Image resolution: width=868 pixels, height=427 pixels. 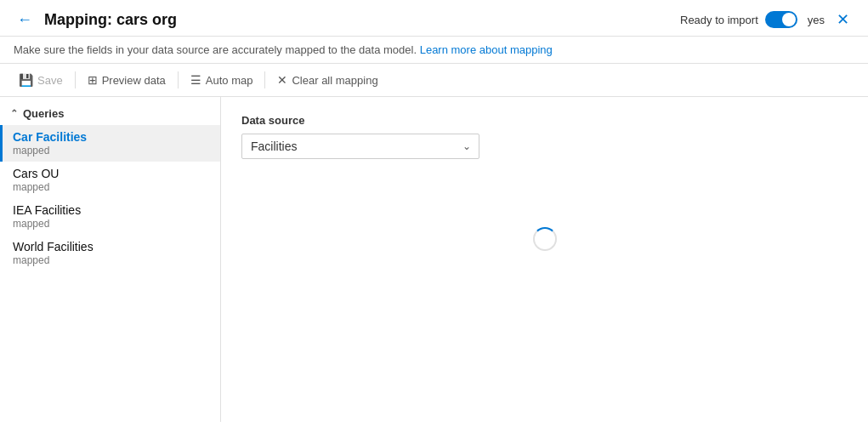 I want to click on top-bar-left: ← Mapping: cars org, so click(x=95, y=20).